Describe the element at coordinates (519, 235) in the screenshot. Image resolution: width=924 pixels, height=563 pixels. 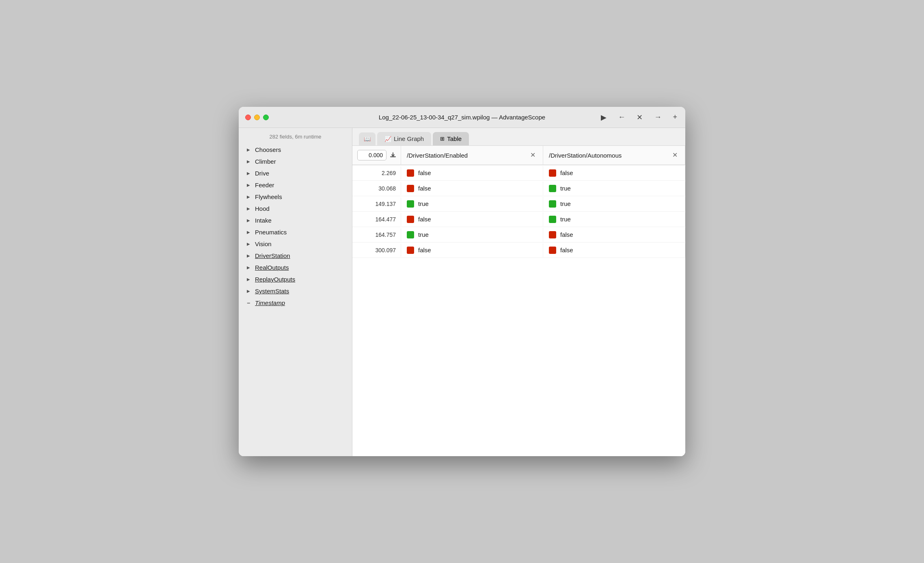
I see `table-row: 164.757 true false` at that location.